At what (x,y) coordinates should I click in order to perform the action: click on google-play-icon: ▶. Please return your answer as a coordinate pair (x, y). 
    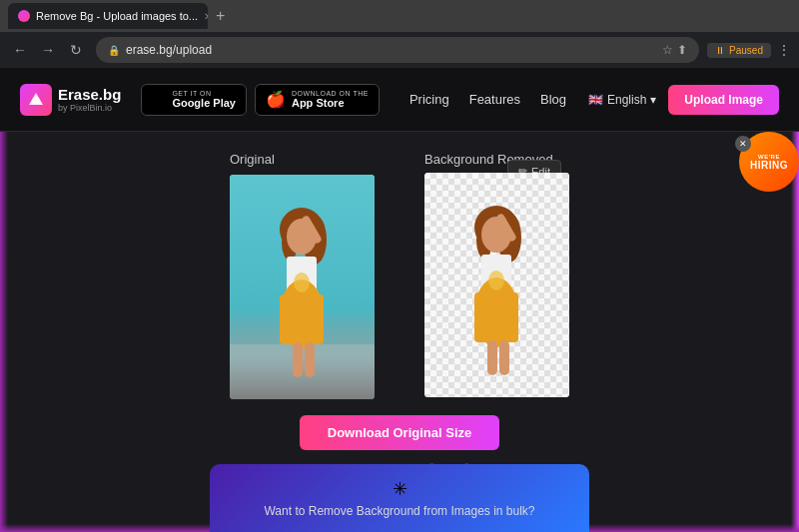
    Looking at the image, I should click on (159, 100).